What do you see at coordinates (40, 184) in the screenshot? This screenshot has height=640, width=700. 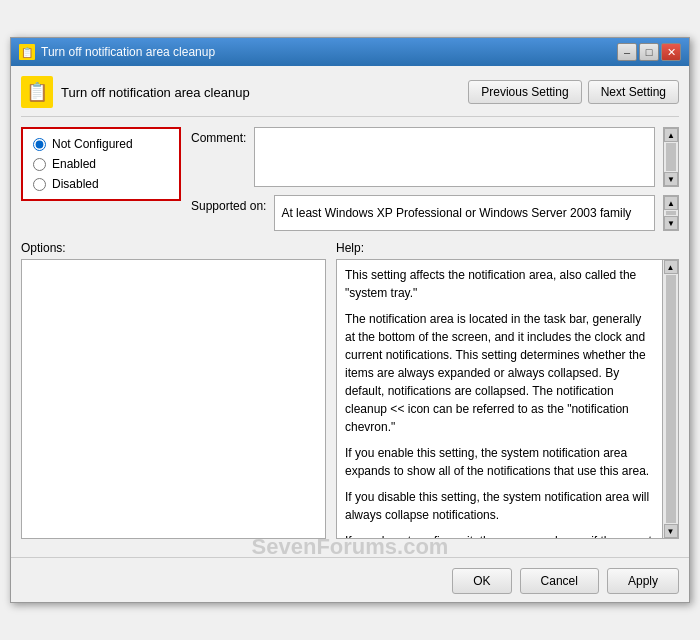 I see `disabled-radio` at bounding box center [40, 184].